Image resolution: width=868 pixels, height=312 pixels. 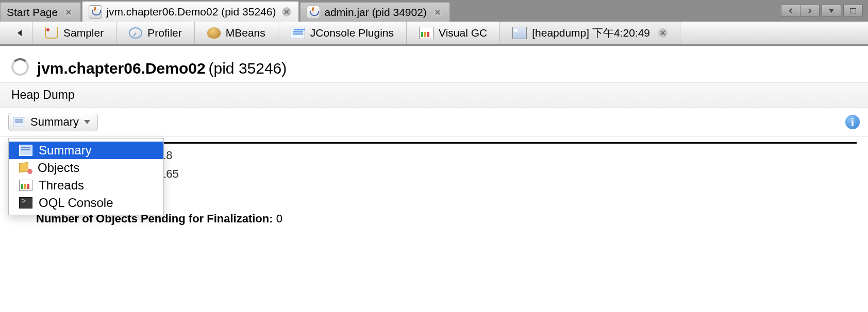 I want to click on file-tab-label: jvm.chapter06.Demo02 (pid 35246), so click(x=191, y=12).